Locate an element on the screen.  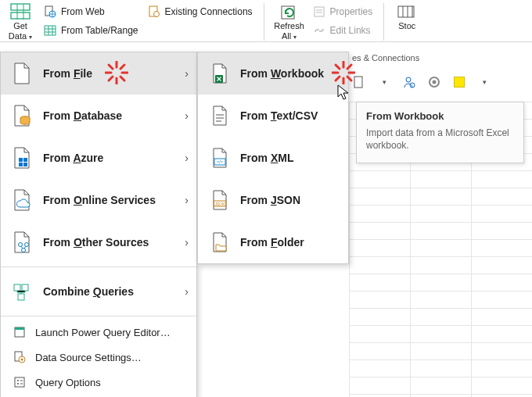
pq-editor-icon is located at coordinates (20, 332).